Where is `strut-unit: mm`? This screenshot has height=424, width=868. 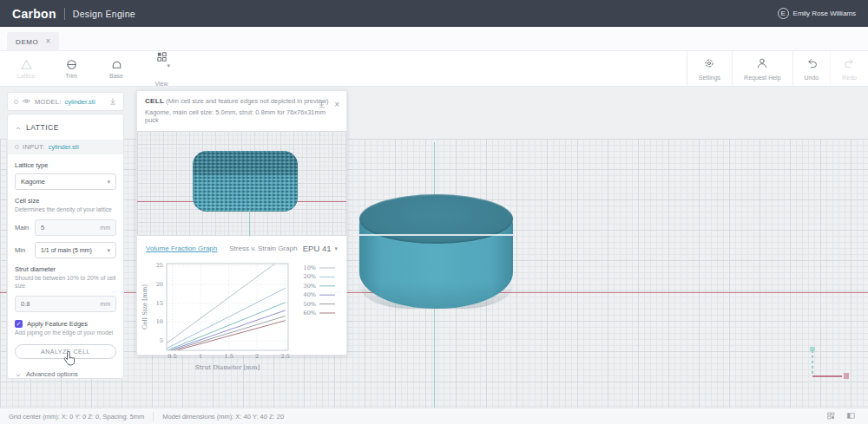
strut-unit: mm is located at coordinates (105, 303).